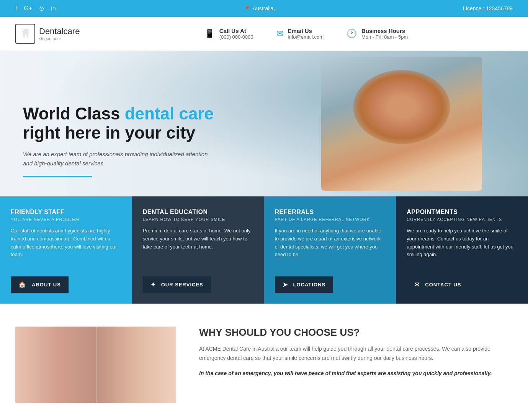 This screenshot has height=420, width=528. I want to click on hero-subtitle: We are an expert team of professionals p…, so click(119, 159).